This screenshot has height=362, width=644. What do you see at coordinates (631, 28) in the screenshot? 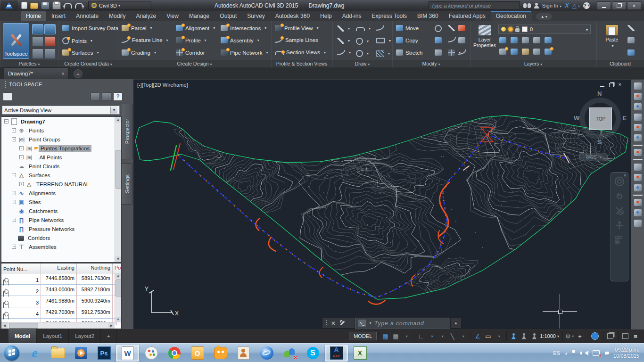
I see `cut-button` at bounding box center [631, 28].